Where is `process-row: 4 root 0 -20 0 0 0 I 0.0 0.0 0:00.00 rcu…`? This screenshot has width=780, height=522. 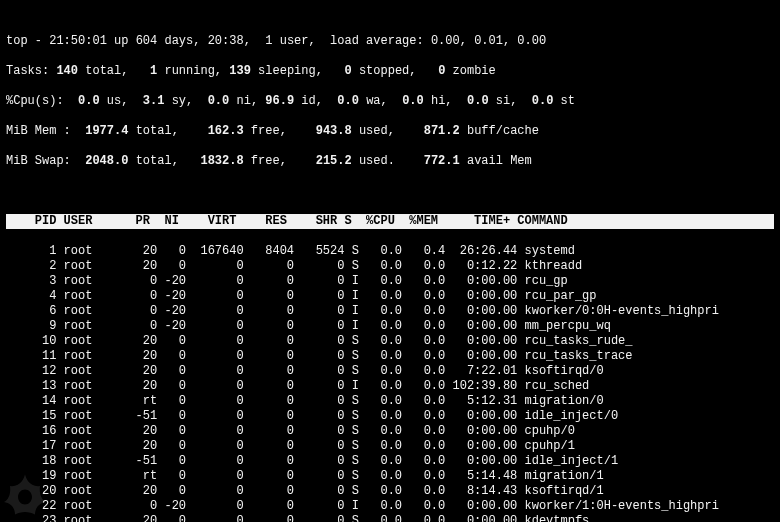 process-row: 4 root 0 -20 0 0 0 I 0.0 0.0 0:00.00 rcu… is located at coordinates (390, 296).